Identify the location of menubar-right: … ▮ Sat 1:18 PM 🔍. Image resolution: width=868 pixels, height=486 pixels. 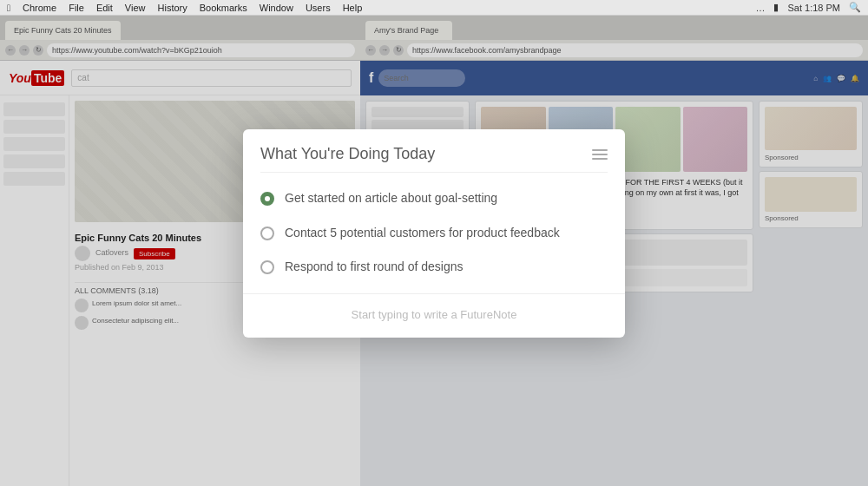
(808, 7).